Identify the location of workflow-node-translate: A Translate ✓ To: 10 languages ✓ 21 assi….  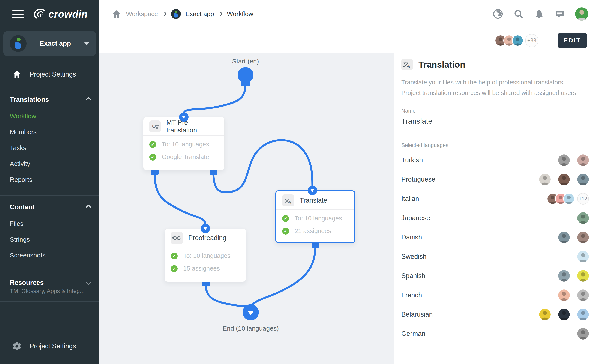
(315, 217).